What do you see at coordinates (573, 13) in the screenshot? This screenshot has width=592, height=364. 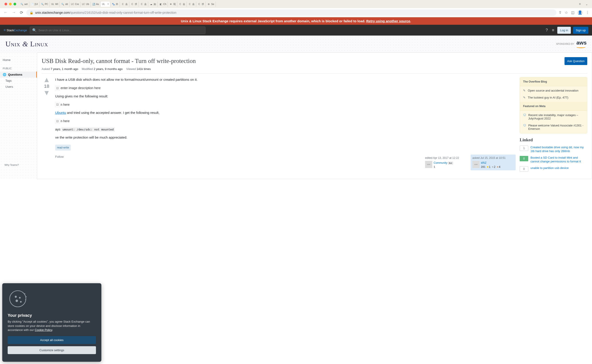 I see `sidebar-icon: ◫` at bounding box center [573, 13].